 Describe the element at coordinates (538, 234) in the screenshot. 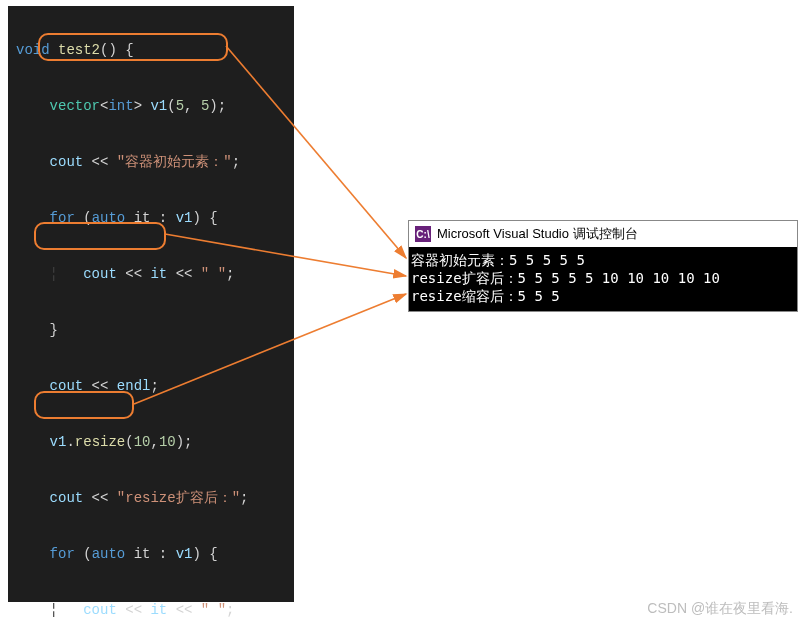

I see `console-title-text: Microsoft Visual Studio 调试控制台` at that location.